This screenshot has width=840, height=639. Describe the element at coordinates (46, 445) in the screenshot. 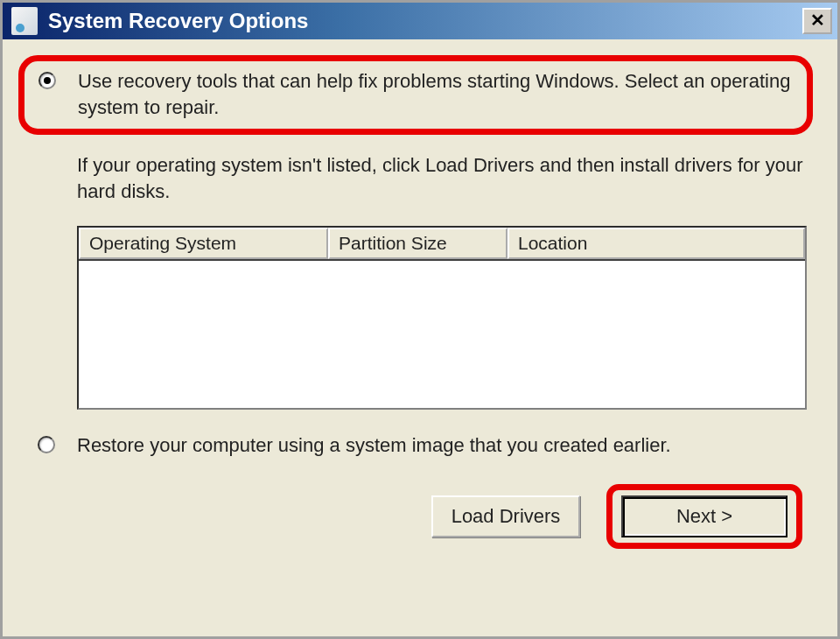

I see `radio-restore-image` at that location.